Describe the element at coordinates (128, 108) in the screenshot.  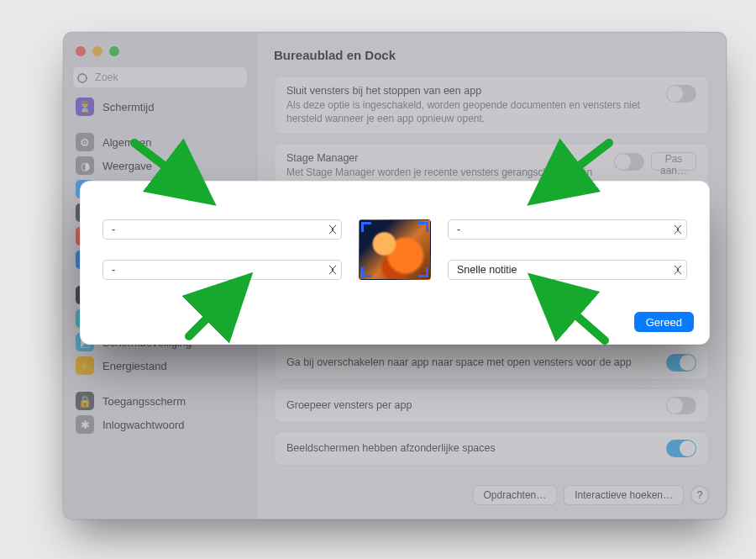
I see `sidebar-item-label: Schermtijd` at that location.